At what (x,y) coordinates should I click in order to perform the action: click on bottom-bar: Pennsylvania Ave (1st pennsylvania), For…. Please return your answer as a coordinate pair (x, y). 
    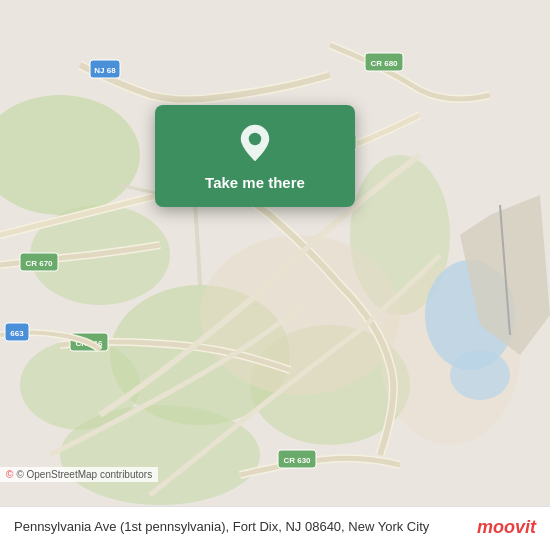
    Looking at the image, I should click on (275, 528).